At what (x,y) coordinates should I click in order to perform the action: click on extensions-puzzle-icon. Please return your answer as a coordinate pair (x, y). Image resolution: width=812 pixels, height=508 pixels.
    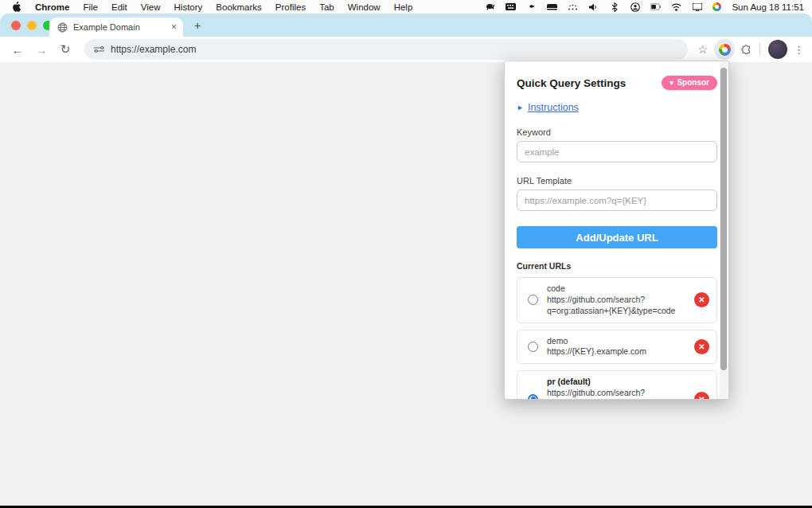
    Looking at the image, I should click on (747, 49).